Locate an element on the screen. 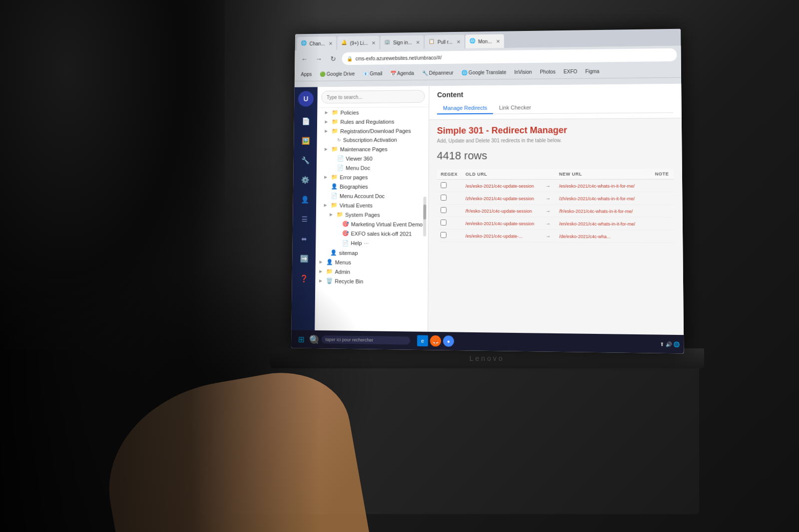 The height and width of the screenshot is (532, 799). bookmark-figma: Figma is located at coordinates (592, 71).